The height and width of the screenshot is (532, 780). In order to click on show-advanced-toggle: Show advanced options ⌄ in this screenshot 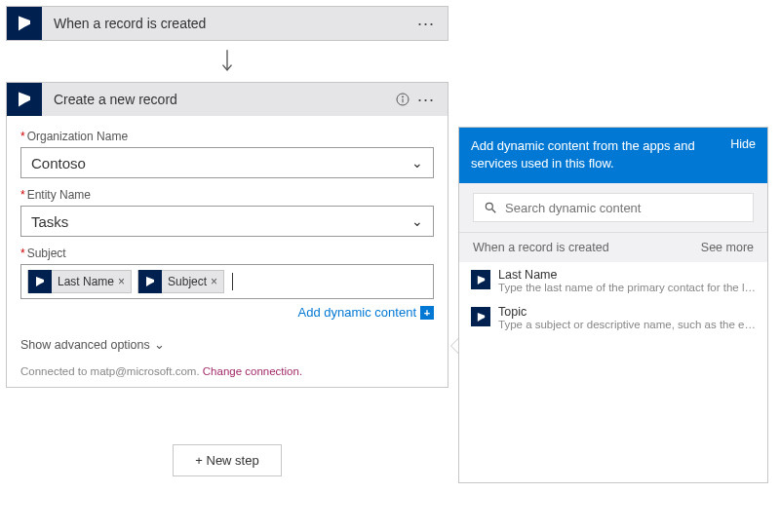, I will do `click(227, 345)`.